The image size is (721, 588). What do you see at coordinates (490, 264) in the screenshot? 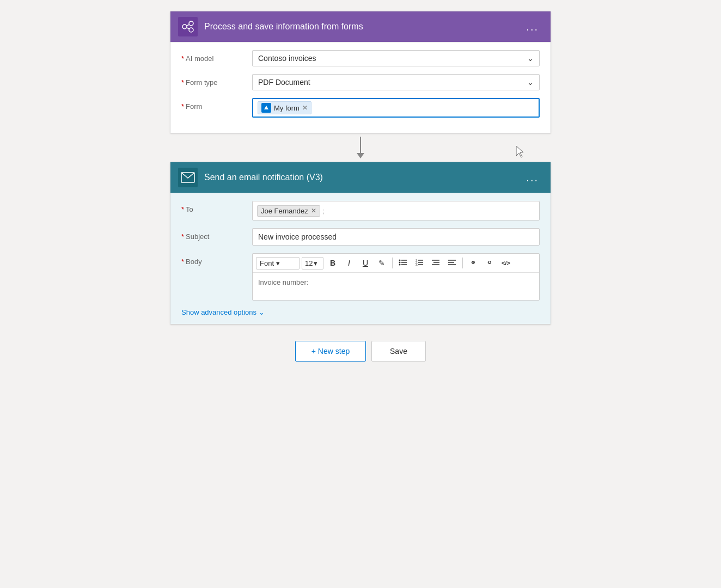
I see `unlink-icon` at bounding box center [490, 264].